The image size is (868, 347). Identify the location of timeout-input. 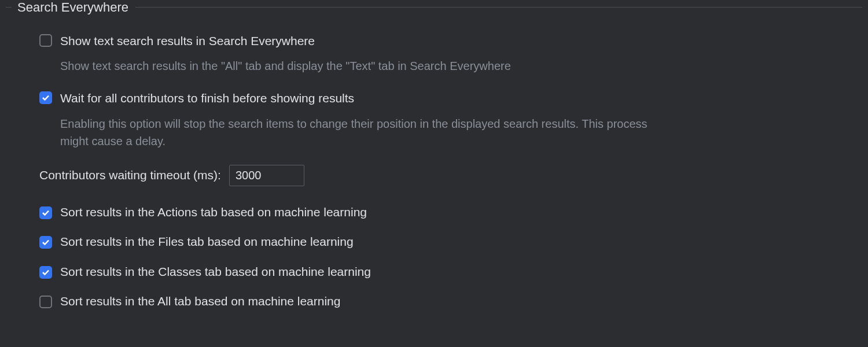
(267, 176).